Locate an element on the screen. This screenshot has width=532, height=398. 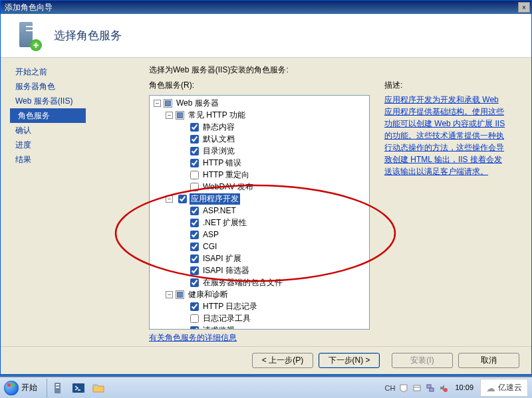
tree-node-label: HTTP 错误 is located at coordinates (222, 163).